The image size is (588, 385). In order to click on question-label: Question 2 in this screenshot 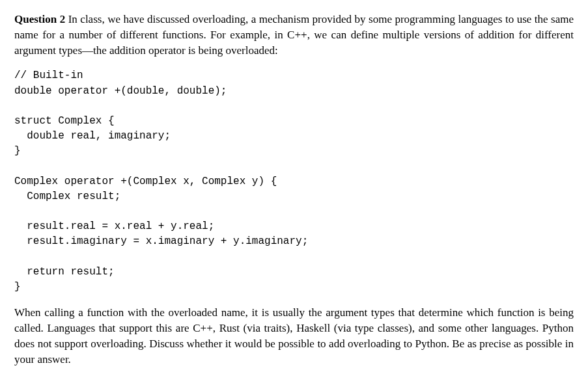, I will do `click(40, 20)`.